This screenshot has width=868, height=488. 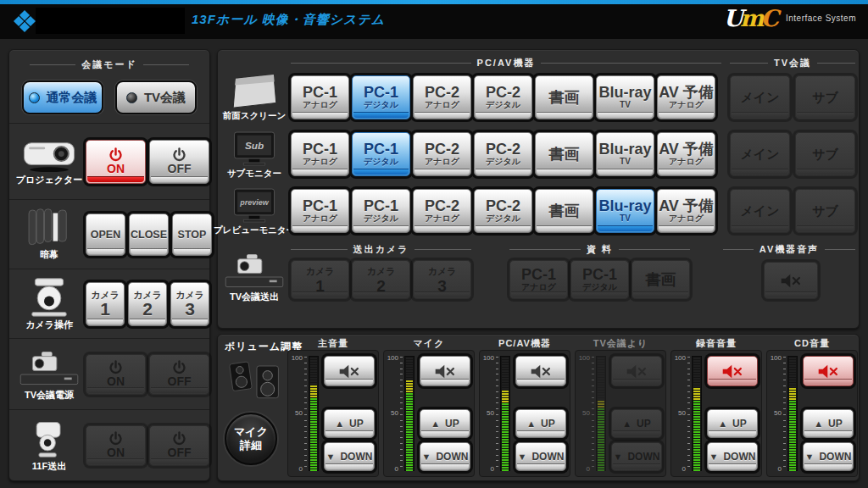 I want to click on row1-pc2-digital-button: PC-2デジタル, so click(x=504, y=97).